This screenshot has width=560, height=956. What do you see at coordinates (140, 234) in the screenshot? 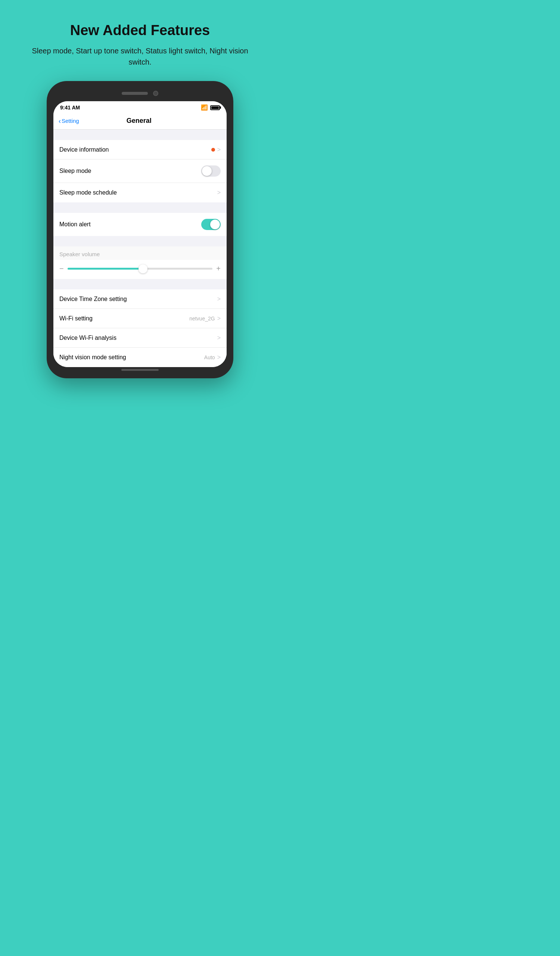
I see `phone-screen: 9:41 AM 📶 ‹ Setting General Device infor…` at bounding box center [140, 234].